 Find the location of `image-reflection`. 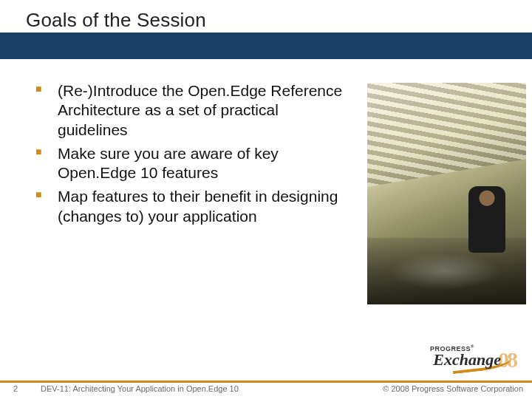

image-reflection is located at coordinates (445, 271).